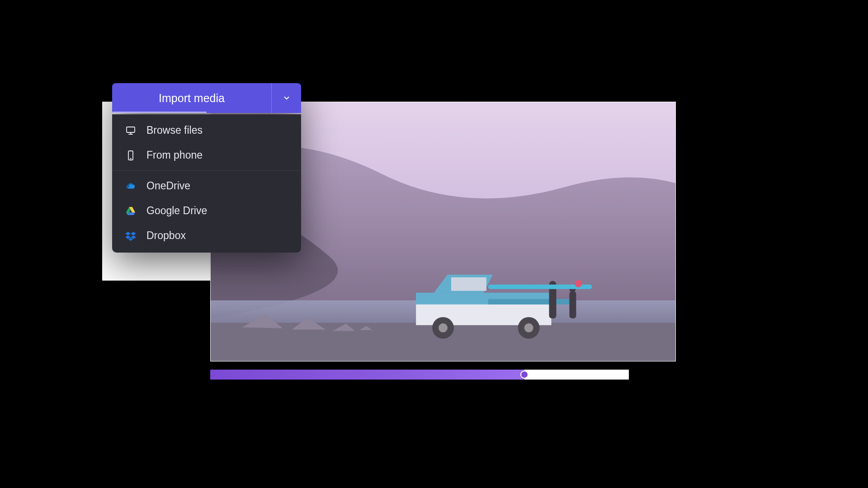 Image resolution: width=868 pixels, height=488 pixels. What do you see at coordinates (207, 211) in the screenshot?
I see `menu-item-google-drive: Google Drive` at bounding box center [207, 211].